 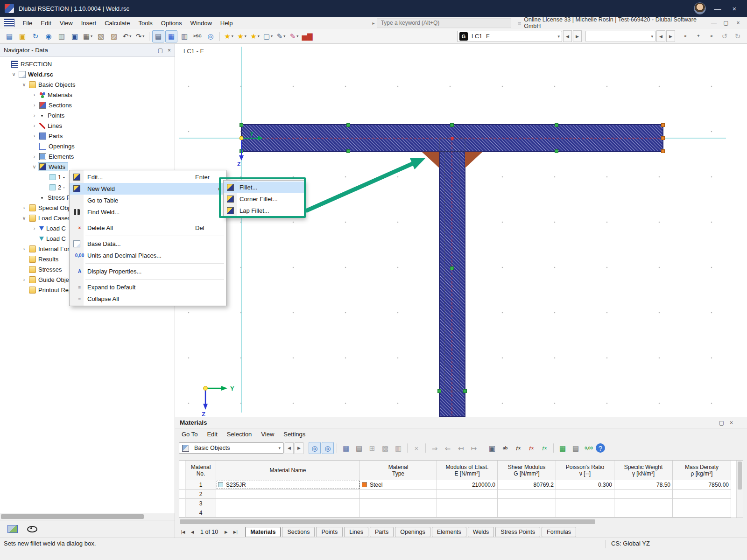 What do you see at coordinates (242, 36) in the screenshot?
I see `edit-object-icon: ★▾` at bounding box center [242, 36].